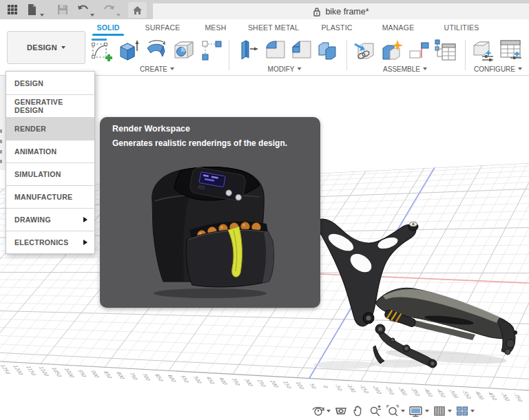 The height and width of the screenshot is (420, 529). What do you see at coordinates (249, 383) in the screenshot?
I see `svg-text: 300` at bounding box center [249, 383].